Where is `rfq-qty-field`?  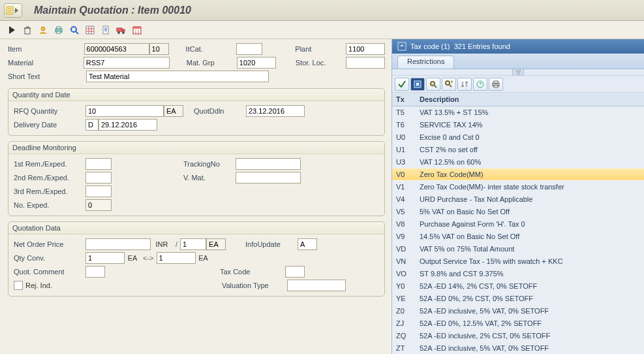
rfq-qty-field is located at coordinates (125, 111).